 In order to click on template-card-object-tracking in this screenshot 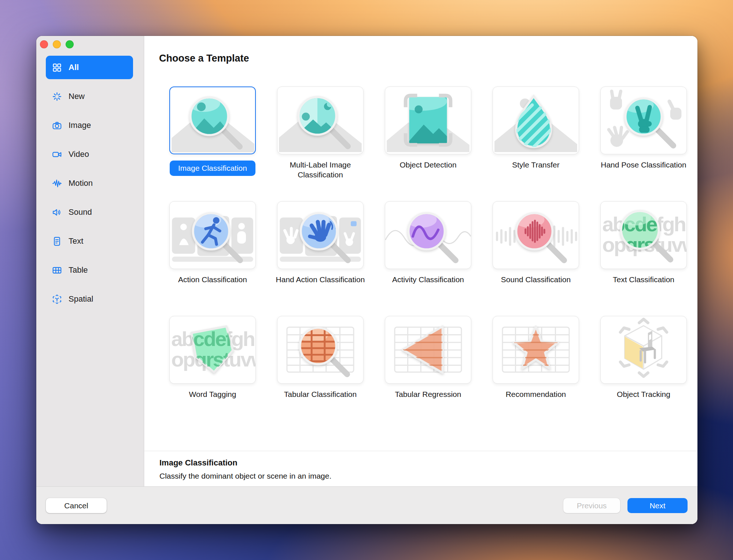, I will do `click(644, 350)`.